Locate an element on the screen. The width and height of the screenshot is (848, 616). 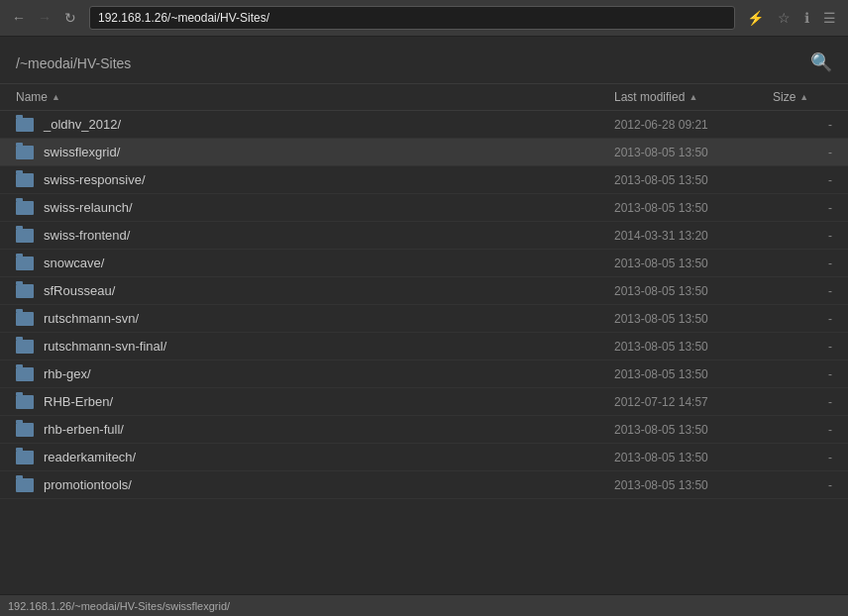
file-name-link: swiss-relaunch/ is located at coordinates (329, 208).